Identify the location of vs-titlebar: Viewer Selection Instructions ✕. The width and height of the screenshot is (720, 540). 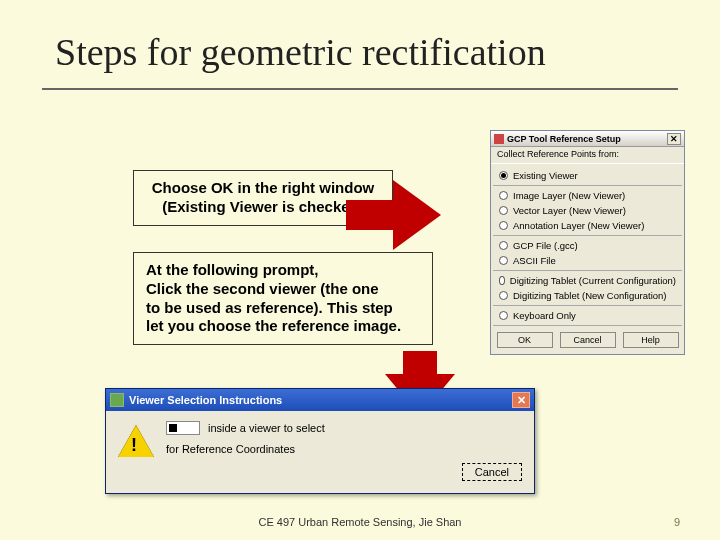
(320, 400).